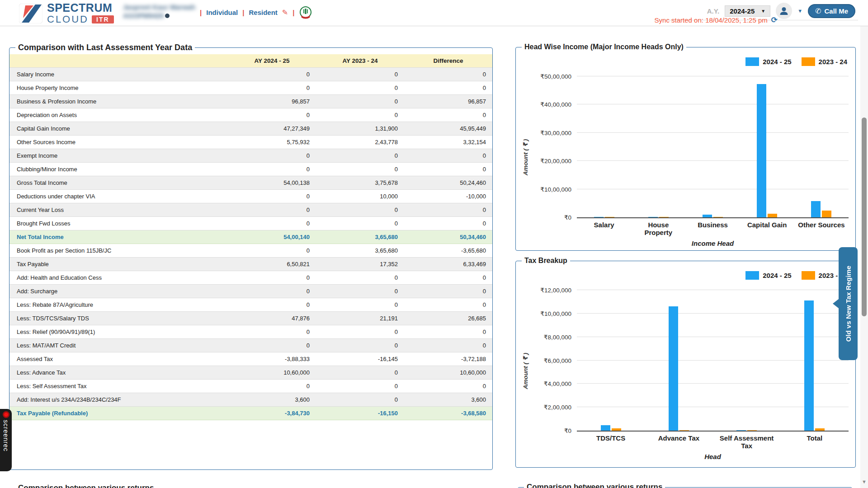 The image size is (868, 488). Describe the element at coordinates (712, 229) in the screenshot. I see `x-axis-categories: SalaryHouse PropertyBusinessCapital Gain…` at that location.